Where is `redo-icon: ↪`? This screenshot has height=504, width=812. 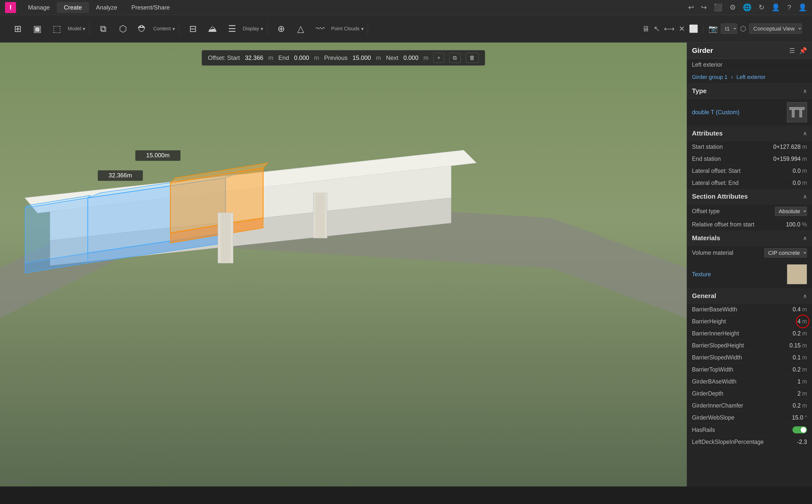 redo-icon: ↪ is located at coordinates (704, 7).